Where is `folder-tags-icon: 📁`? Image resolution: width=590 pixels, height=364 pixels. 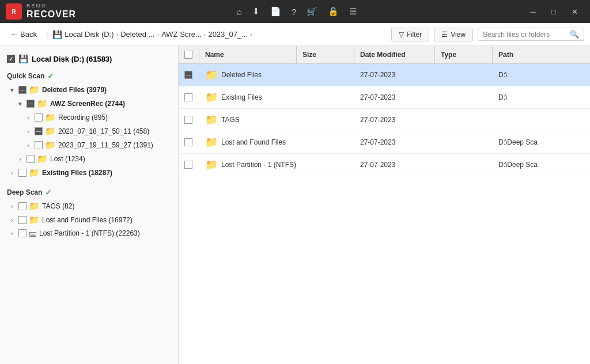
folder-tags-icon: 📁 is located at coordinates (35, 206).